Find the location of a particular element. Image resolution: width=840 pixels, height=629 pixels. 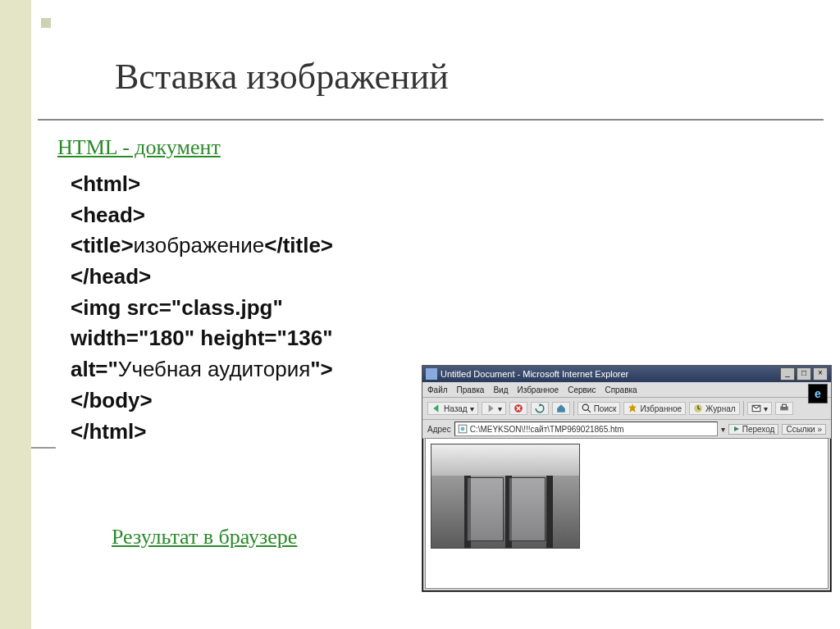

history-label: Журнал is located at coordinates (720, 408).